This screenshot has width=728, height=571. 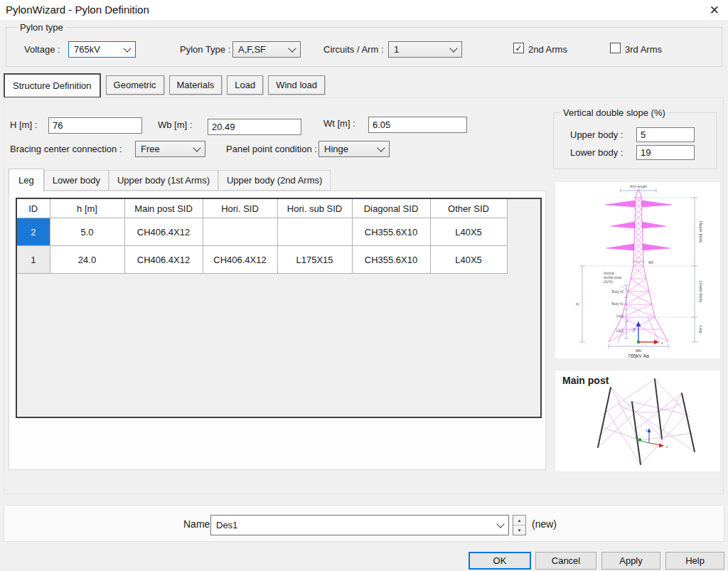 What do you see at coordinates (616, 48) in the screenshot?
I see `third-arms-checkbox` at bounding box center [616, 48].